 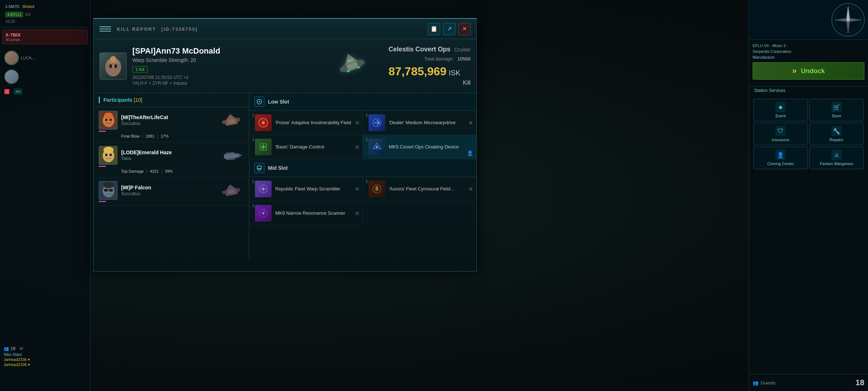 I want to click on chat-icons-row: 👥 19 ✉, so click(x=45, y=349).